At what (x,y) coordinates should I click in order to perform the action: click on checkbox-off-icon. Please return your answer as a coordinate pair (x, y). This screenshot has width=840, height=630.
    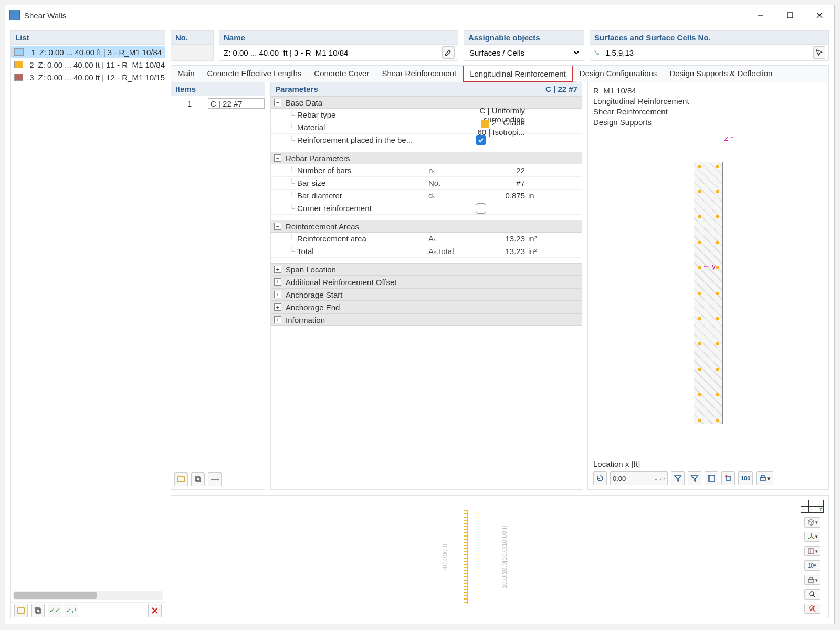
    Looking at the image, I should click on (481, 208).